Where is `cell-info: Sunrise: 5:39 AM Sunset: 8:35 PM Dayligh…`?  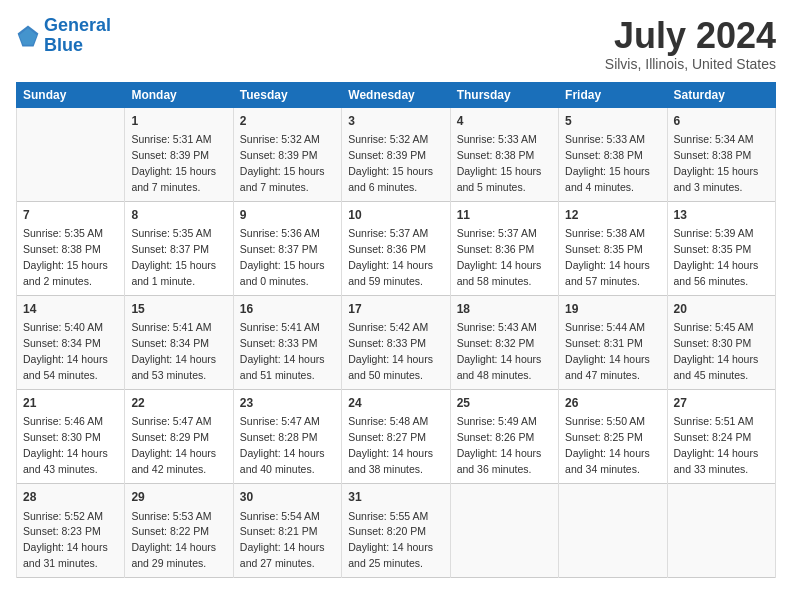
cell-info: Sunrise: 5:39 AM Sunset: 8:35 PM Dayligh… is located at coordinates (716, 257).